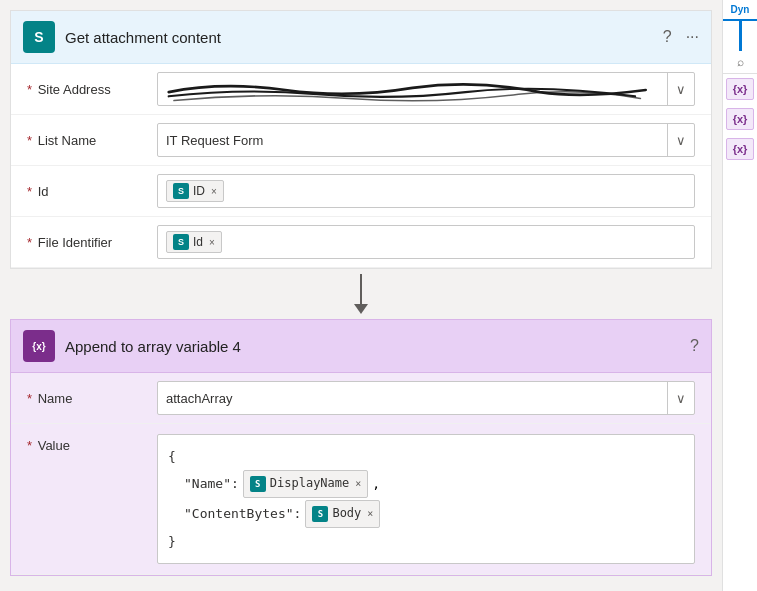 This screenshot has height=591, width=757. Describe the element at coordinates (358, 484) in the screenshot. I see `display-name-tag-close: ×` at that location.